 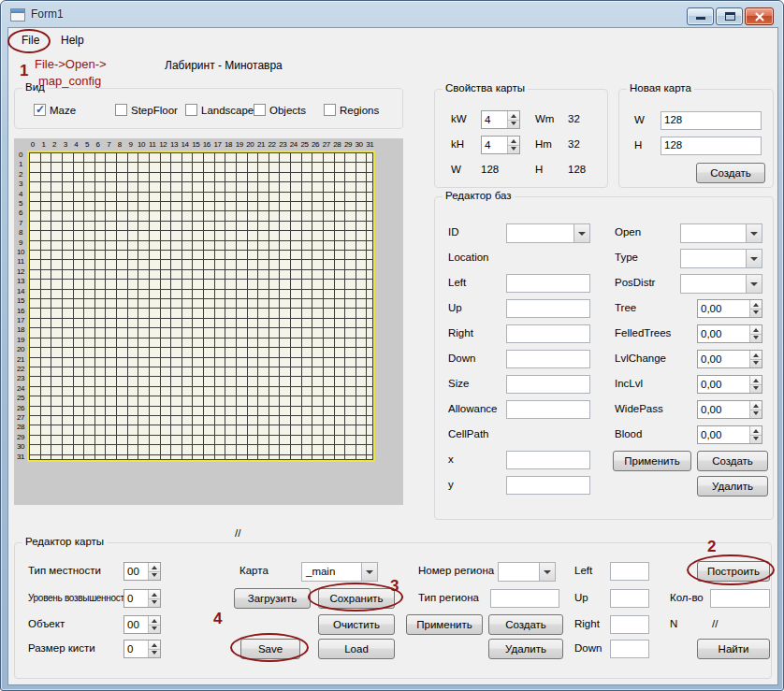 I want to click on grid-col-header: 11, so click(x=152, y=144).